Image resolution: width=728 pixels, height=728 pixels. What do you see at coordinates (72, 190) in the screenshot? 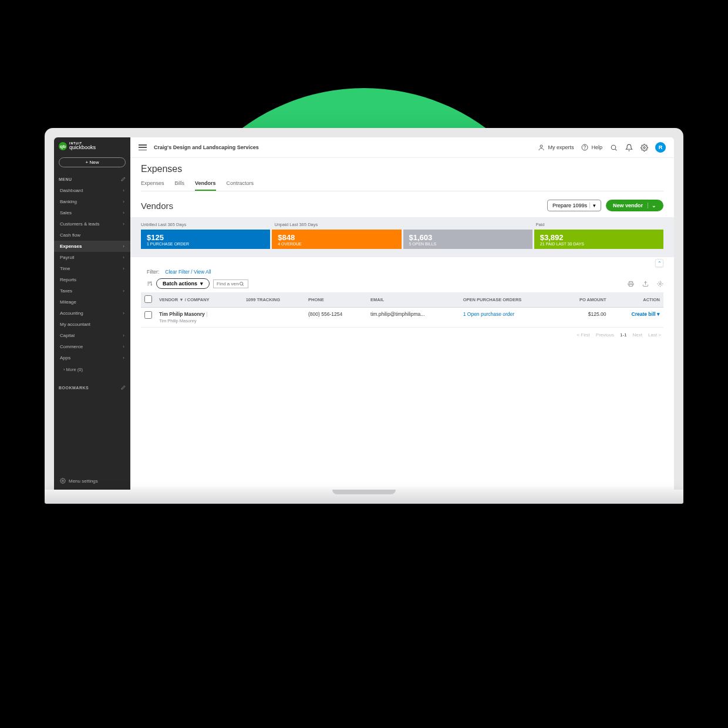
I see `sidebar-item-label: Dashboard` at bounding box center [72, 190].